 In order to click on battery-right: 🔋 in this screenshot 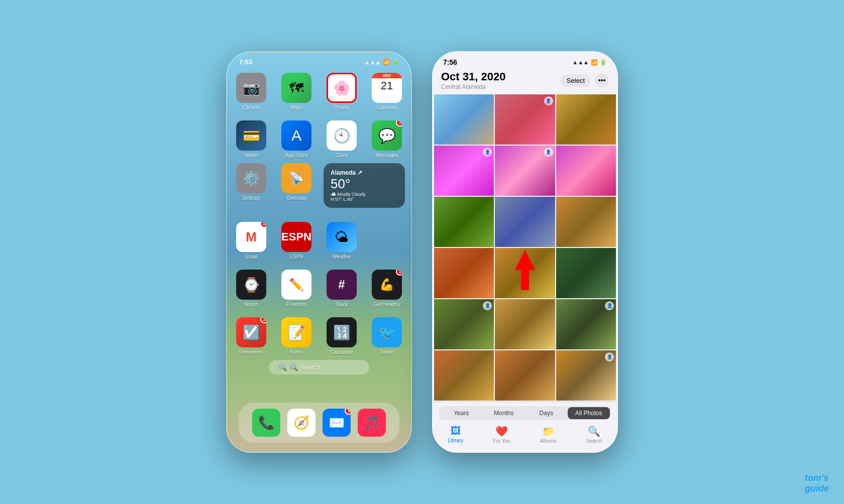, I will do `click(603, 62)`.